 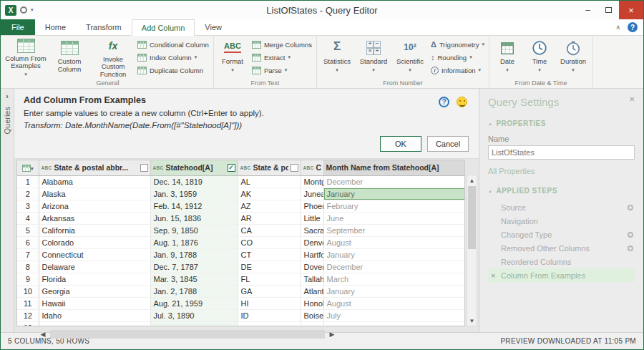 I want to click on table-cell: Colorado, so click(x=94, y=242).